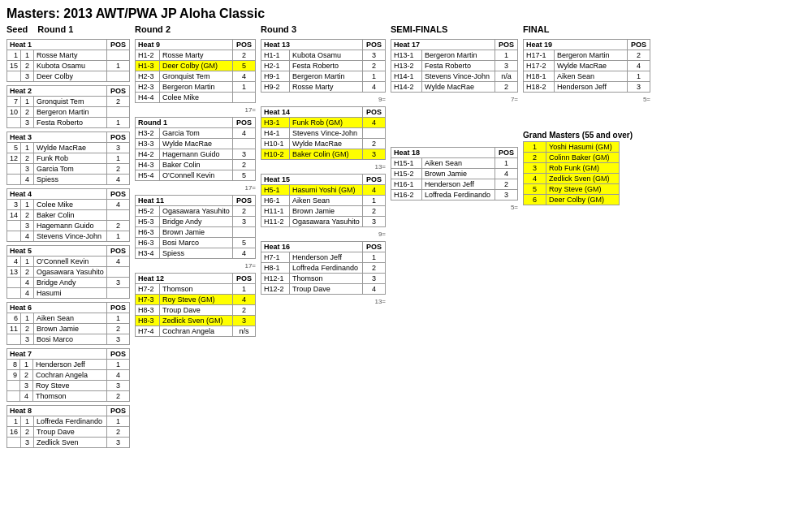 The image size is (812, 526). Describe the element at coordinates (68, 55) in the screenshot. I see `table-row: 11Rosse Marty` at that location.